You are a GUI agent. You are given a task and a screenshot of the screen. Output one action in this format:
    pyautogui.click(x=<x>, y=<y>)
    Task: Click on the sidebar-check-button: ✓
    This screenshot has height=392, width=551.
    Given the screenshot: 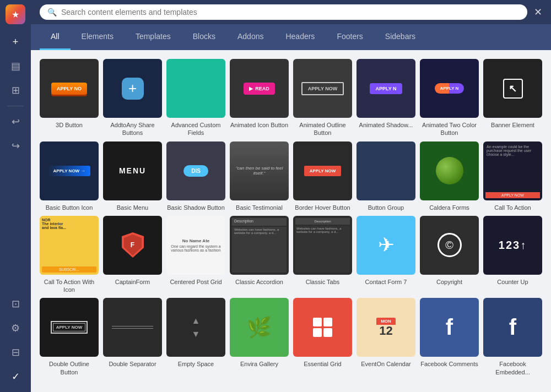 What is the action you would take?
    pyautogui.click(x=15, y=377)
    